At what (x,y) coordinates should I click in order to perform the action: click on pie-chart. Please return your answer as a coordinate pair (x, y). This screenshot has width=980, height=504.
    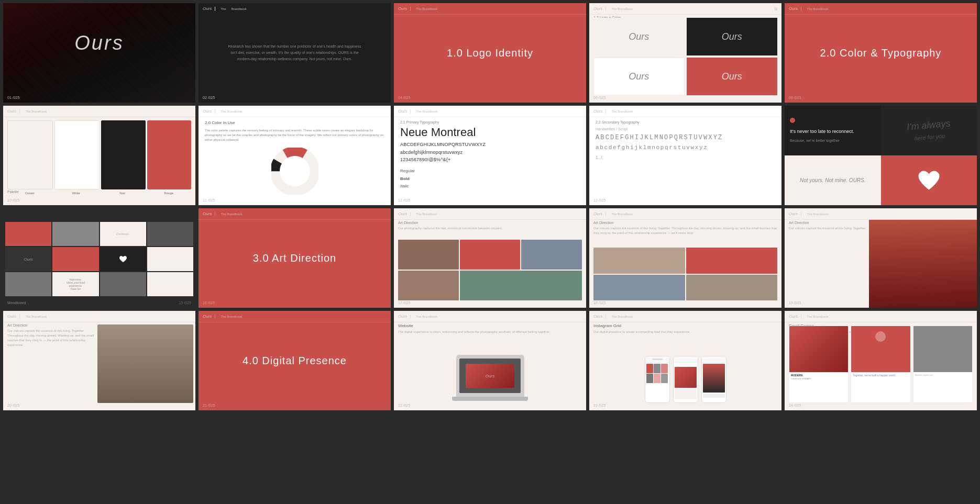
    Looking at the image, I should click on (295, 171).